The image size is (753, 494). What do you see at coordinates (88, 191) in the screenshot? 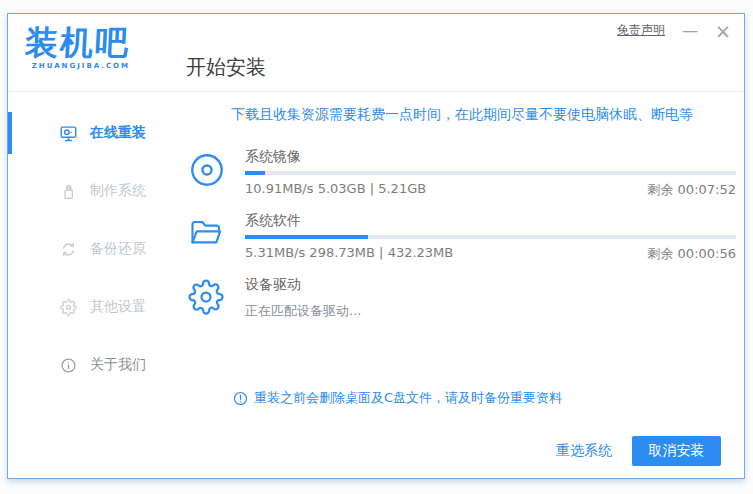
I see `sidebar-item-make-system: 制作系统` at bounding box center [88, 191].